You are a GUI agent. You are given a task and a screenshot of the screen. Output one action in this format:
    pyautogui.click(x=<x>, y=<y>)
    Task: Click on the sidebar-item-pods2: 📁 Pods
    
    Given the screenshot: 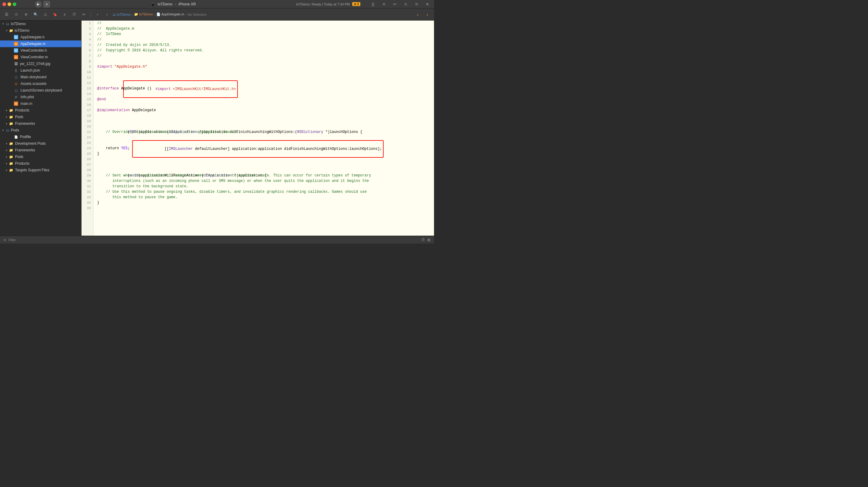 What is the action you would take?
    pyautogui.click(x=40, y=157)
    